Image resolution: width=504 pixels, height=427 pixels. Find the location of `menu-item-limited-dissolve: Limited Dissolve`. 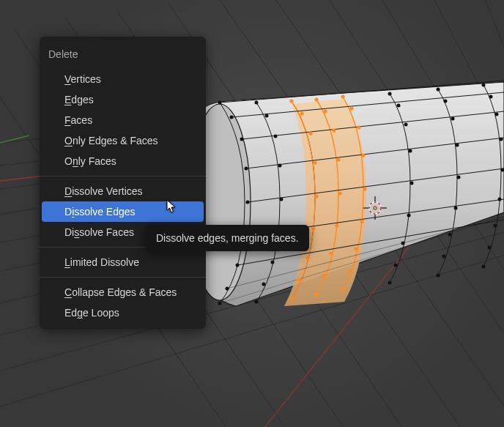

menu-item-limited-dissolve: Limited Dissolve is located at coordinates (123, 262).